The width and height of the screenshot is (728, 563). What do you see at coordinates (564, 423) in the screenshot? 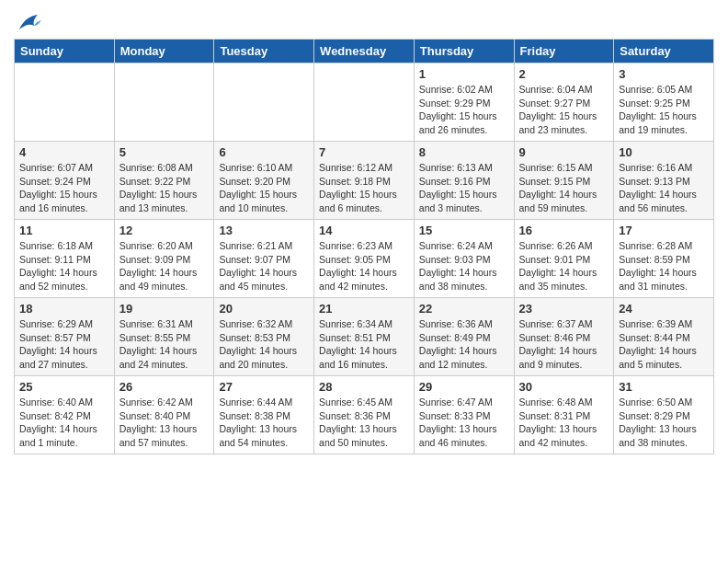
I see `day-info: Sunrise: 6:48 AMSunset: 8:31 PMDaylight:…` at bounding box center [564, 423].